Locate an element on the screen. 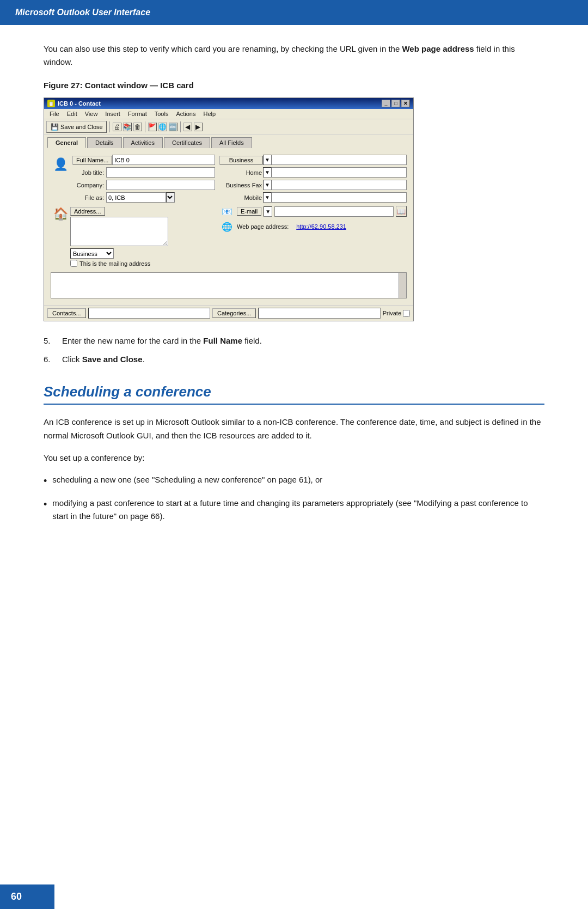 This screenshot has width=588, height=909. print-icon: 🖨 is located at coordinates (117, 127).